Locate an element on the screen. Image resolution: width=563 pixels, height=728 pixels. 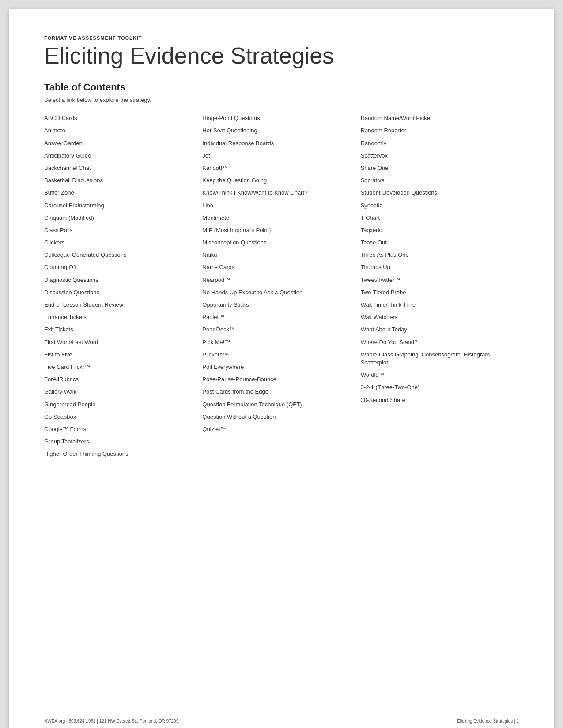
list-item: Name Cards is located at coordinates (281, 267).